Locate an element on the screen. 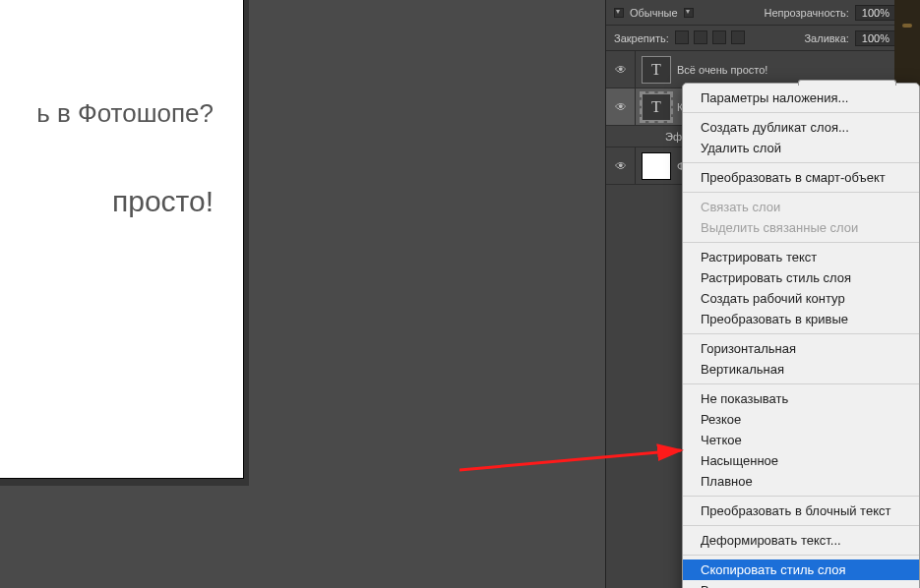 The image size is (920, 588). menu-paste-layer-style: Вклеить стиль слоя is located at coordinates (801, 584).